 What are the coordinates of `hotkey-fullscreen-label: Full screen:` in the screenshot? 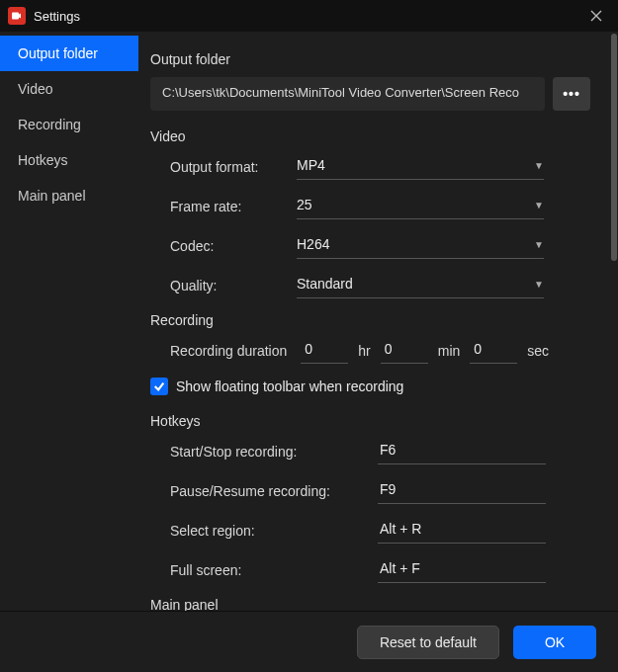 It's located at (274, 570).